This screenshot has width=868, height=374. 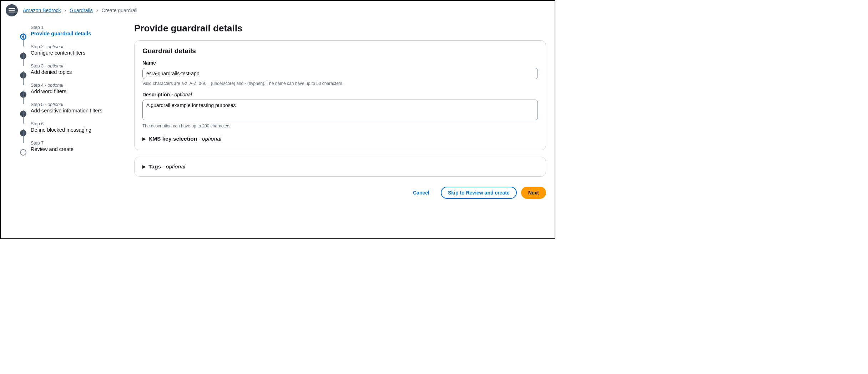 I want to click on step-heading: Step 1, so click(x=75, y=27).